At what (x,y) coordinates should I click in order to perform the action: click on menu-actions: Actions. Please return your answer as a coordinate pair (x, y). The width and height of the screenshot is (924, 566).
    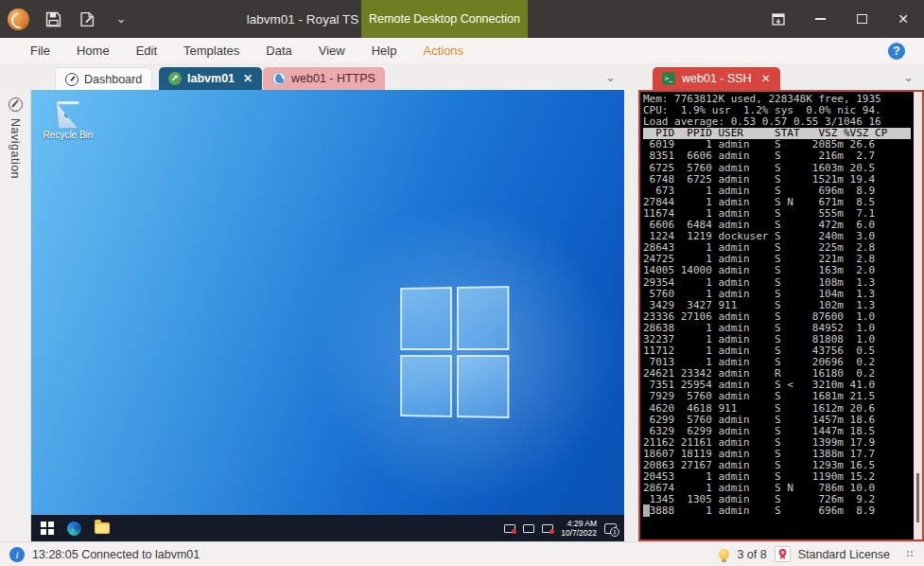
    Looking at the image, I should click on (443, 51).